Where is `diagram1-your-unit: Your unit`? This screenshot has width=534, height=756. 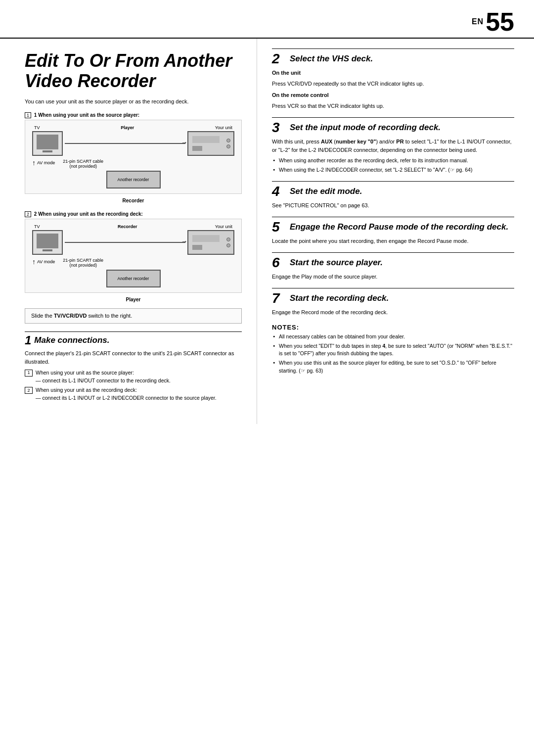
diagram1-your-unit: Your unit is located at coordinates (223, 128).